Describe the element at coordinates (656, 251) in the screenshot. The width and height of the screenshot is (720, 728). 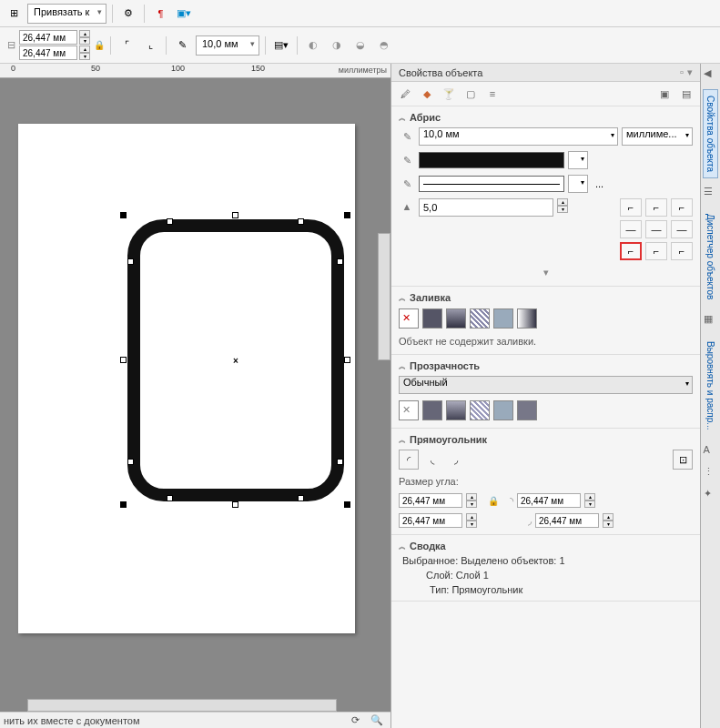
I see `join-round: ⌐` at that location.